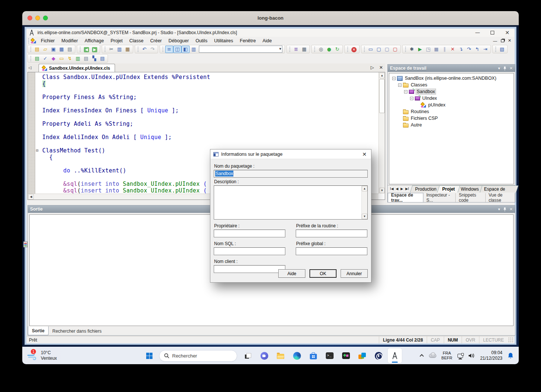 Image resolution: width=541 pixels, height=392 pixels. Describe the element at coordinates (53, 49) in the screenshot. I see `save-button: ▣` at that location.